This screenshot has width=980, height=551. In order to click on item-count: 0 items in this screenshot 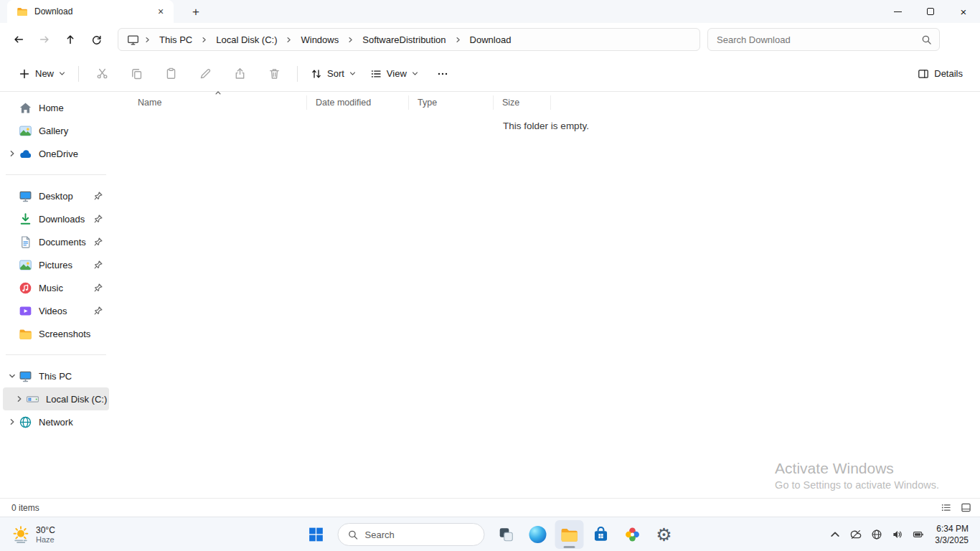, I will do `click(26, 508)`.